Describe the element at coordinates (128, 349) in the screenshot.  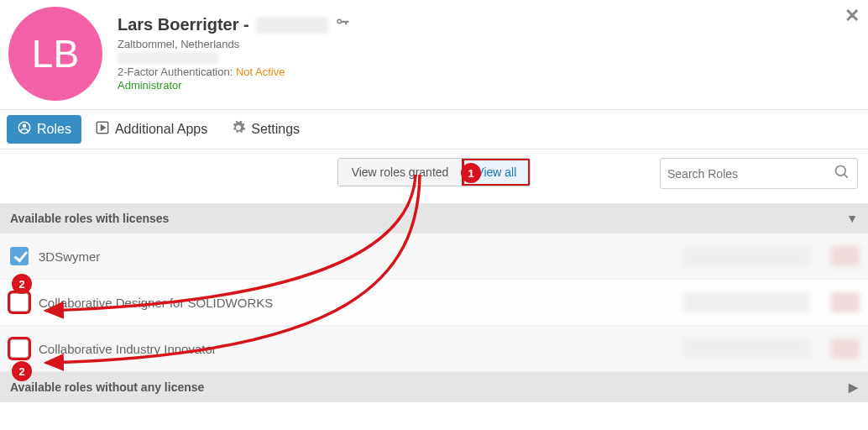
I see `role-label: Collaborative Industry Innovator` at that location.